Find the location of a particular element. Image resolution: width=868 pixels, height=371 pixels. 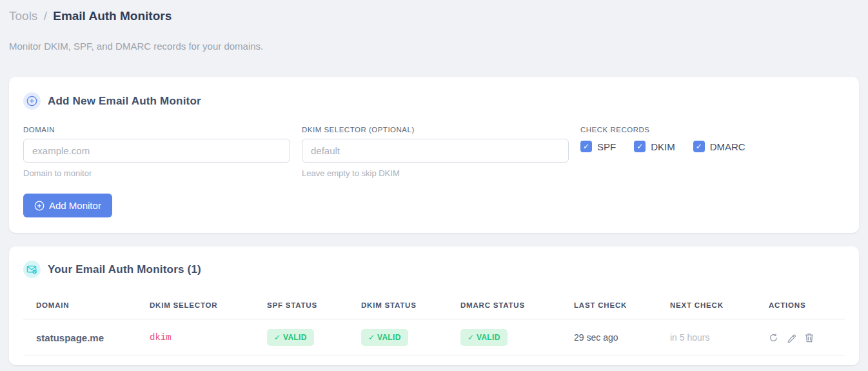

monitors-card-header: Your Email Auth Monitors (1) is located at coordinates (434, 270).